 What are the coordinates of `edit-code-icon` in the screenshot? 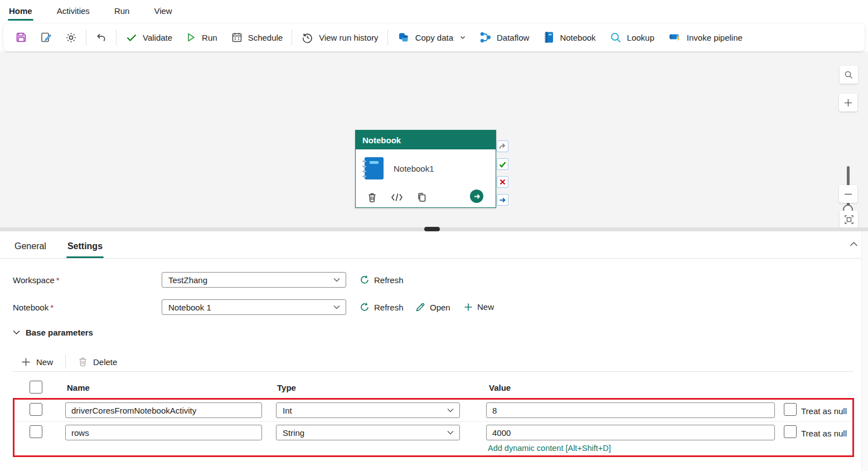 It's located at (397, 197).